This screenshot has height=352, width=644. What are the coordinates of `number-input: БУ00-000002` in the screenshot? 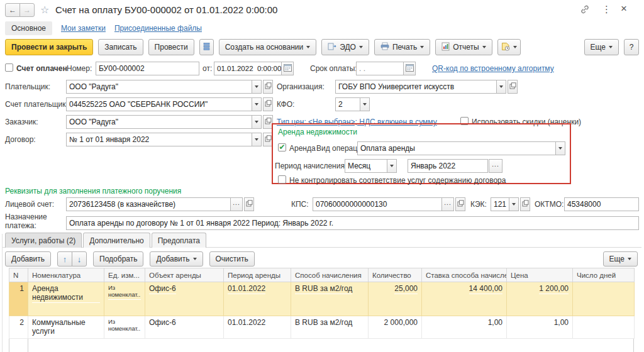 It's located at (147, 69).